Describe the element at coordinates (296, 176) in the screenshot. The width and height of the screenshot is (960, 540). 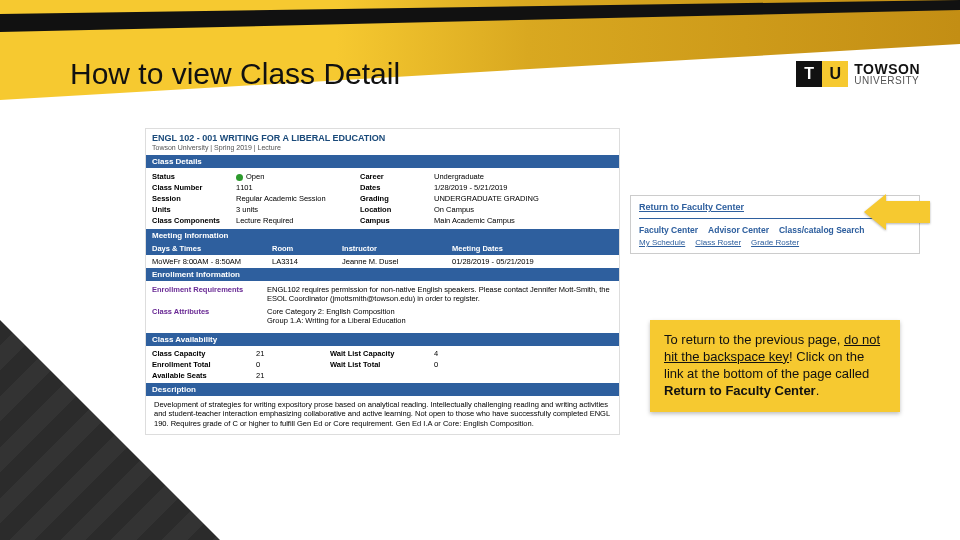
I see `val-status: Open` at that location.